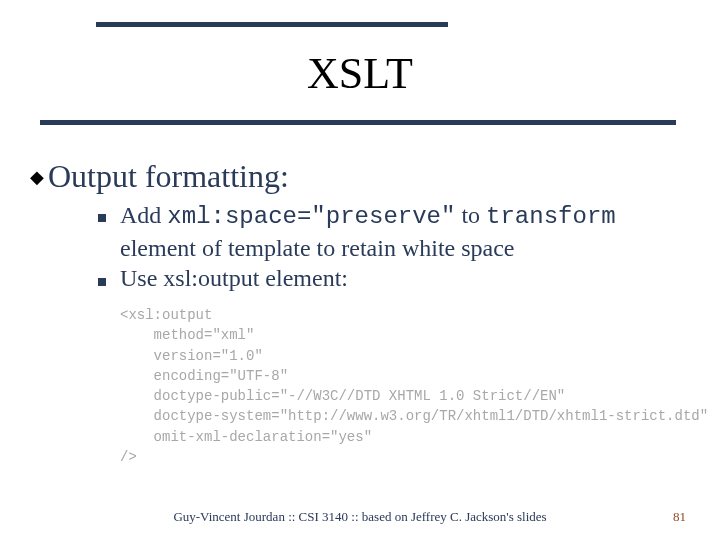 The image size is (720, 540). I want to click on code-line: encoding="UTF-8", so click(204, 376).